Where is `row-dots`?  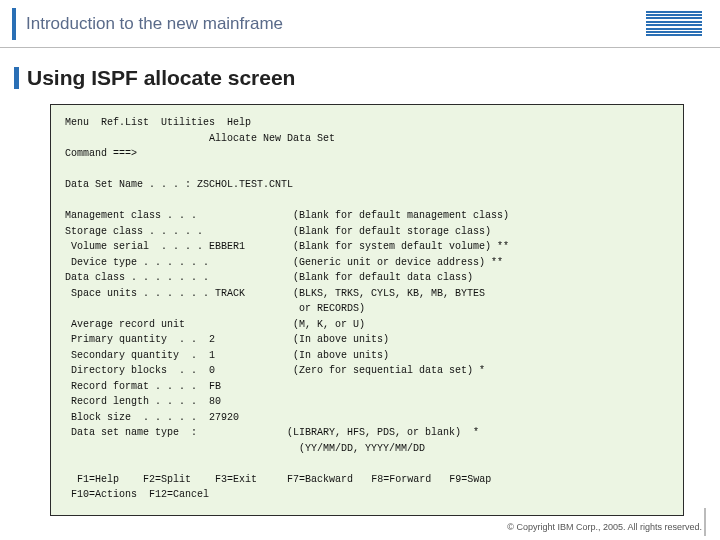
row-dots is located at coordinates (197, 324).